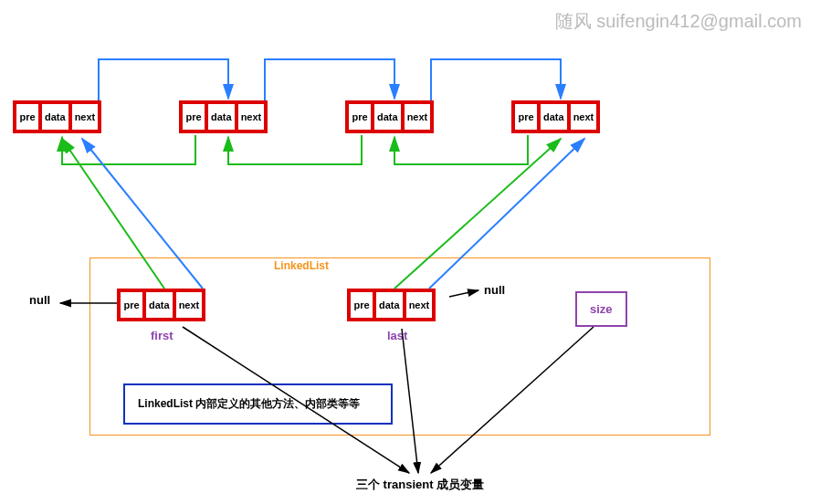 Image resolution: width=820 pixels, height=504 pixels. Describe the element at coordinates (397, 336) in the screenshot. I see `last-label: last` at that location.